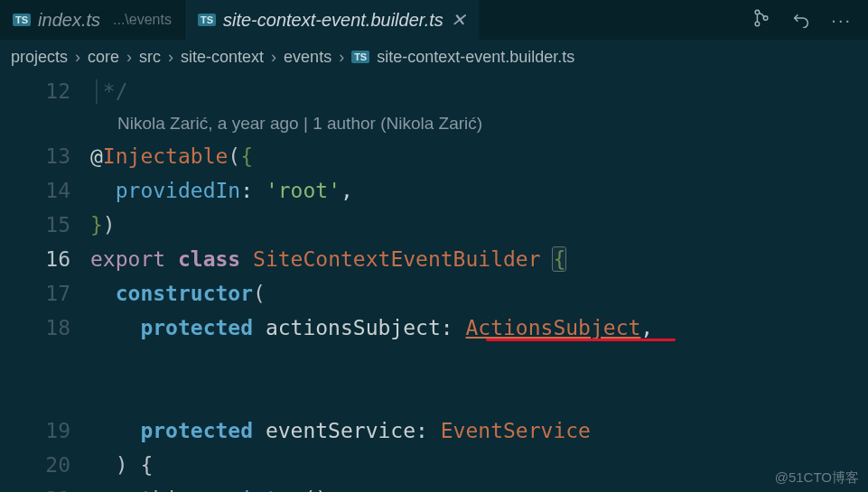 Image resolution: width=868 pixels, height=492 pixels. I want to click on watermark: @51CTO博客, so click(817, 478).